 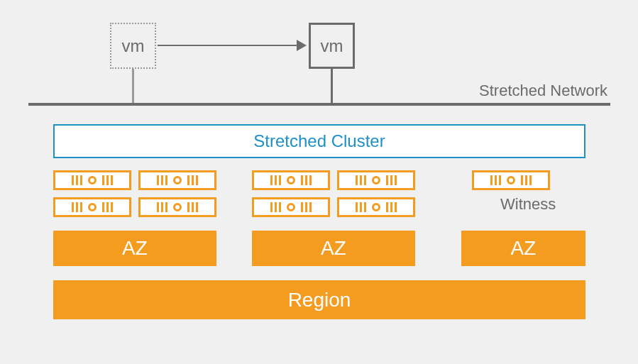 What do you see at coordinates (319, 141) in the screenshot?
I see `stretched-cluster-box: Stretched Cluster` at bounding box center [319, 141].